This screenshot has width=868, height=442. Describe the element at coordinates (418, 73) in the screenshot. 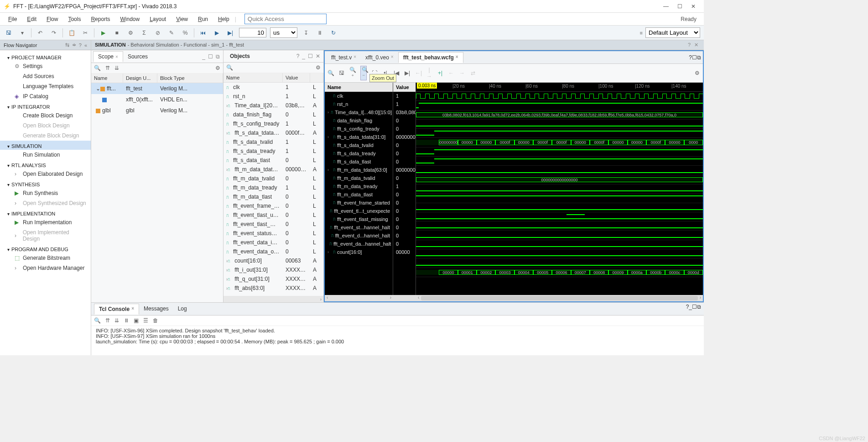

I see `prev-trans-icon: ←|` at that location.